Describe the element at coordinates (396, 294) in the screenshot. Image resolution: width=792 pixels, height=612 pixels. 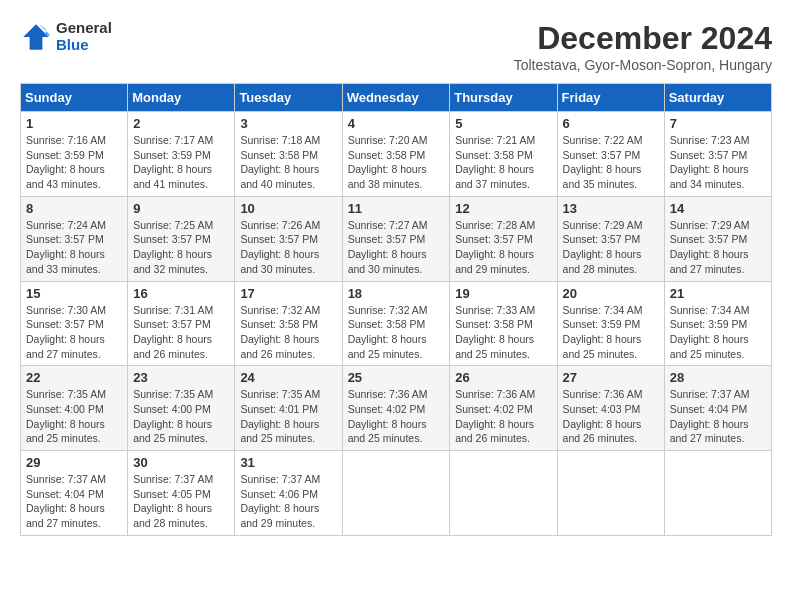
I see `day-number: 18` at that location.